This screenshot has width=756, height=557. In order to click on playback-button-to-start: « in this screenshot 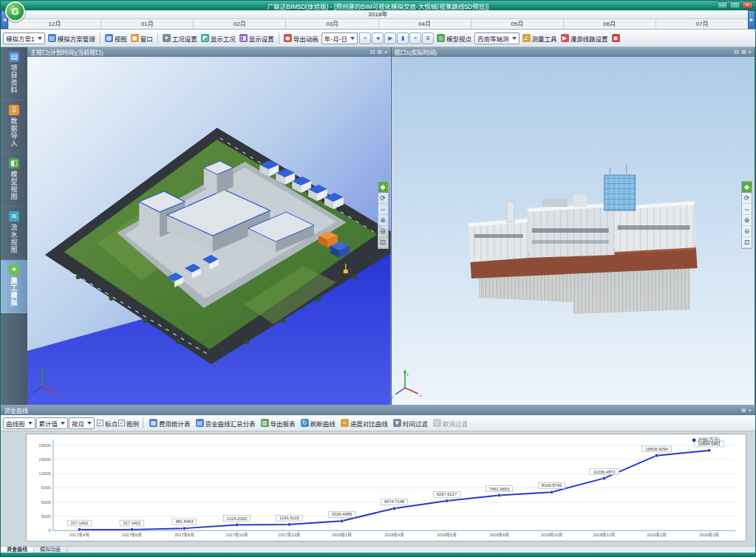, I will do `click(365, 38)`.